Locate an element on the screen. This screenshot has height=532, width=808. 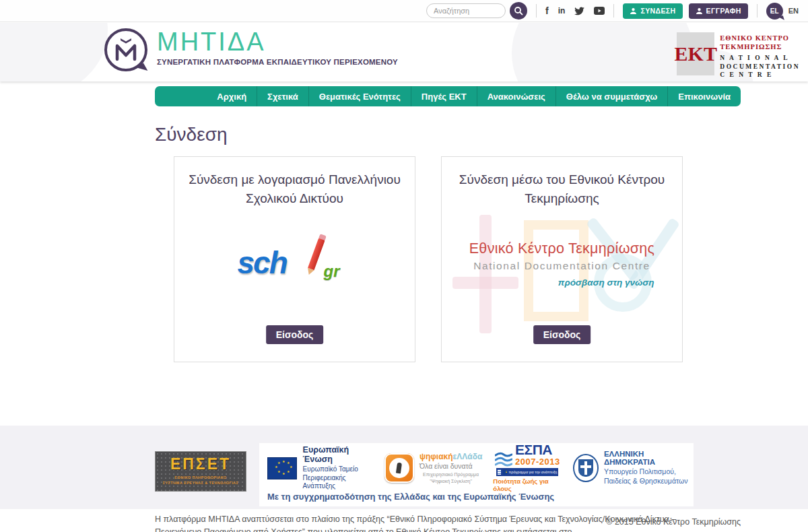
language-switcher: EL EN is located at coordinates (782, 11).